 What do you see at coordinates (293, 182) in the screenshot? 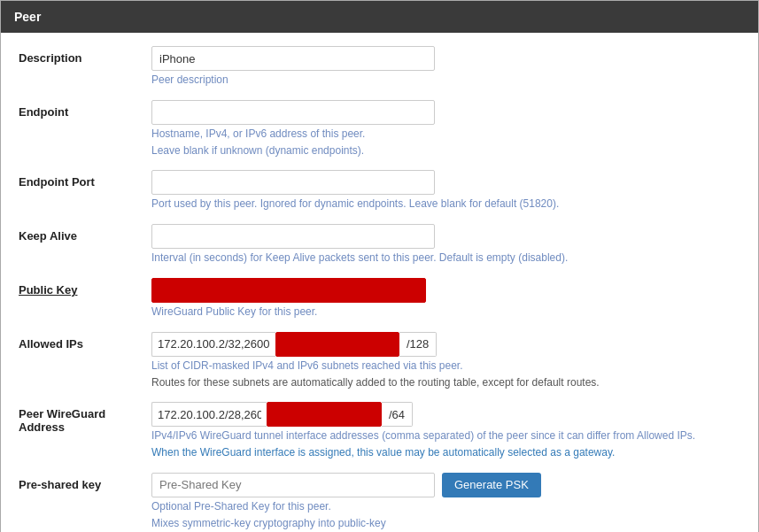
I see `endpoint-port-input` at bounding box center [293, 182].